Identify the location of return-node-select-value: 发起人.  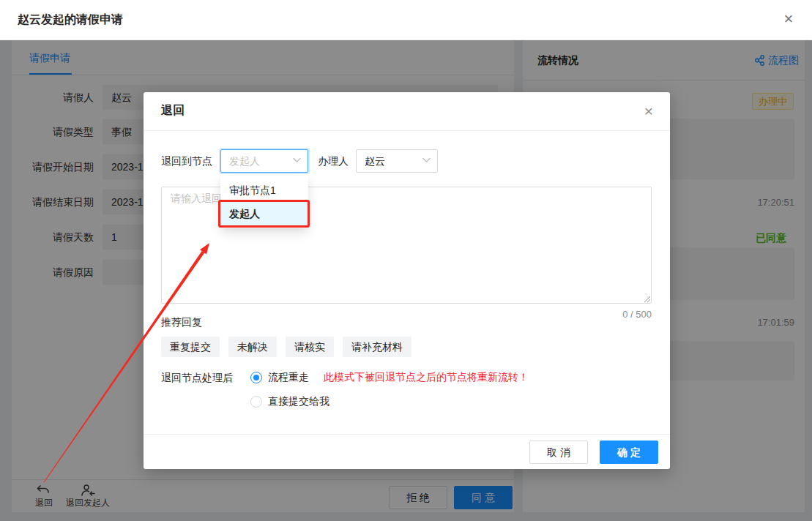
(245, 161).